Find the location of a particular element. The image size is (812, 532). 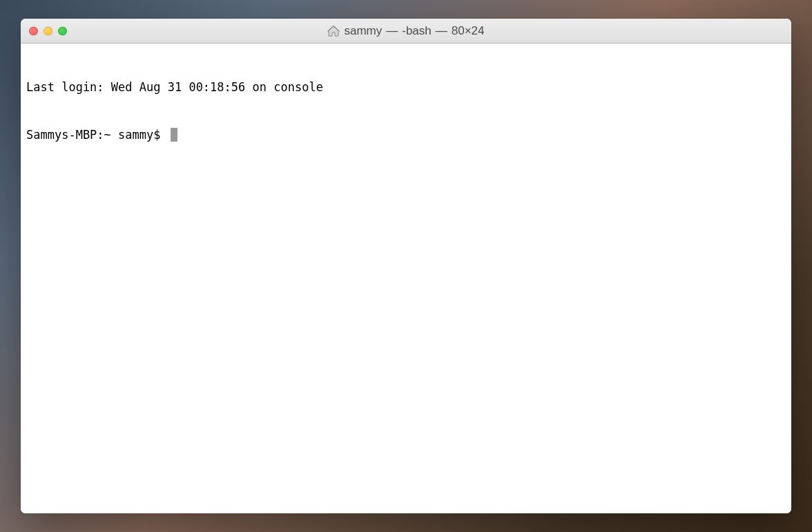

minimize-button is located at coordinates (48, 30).